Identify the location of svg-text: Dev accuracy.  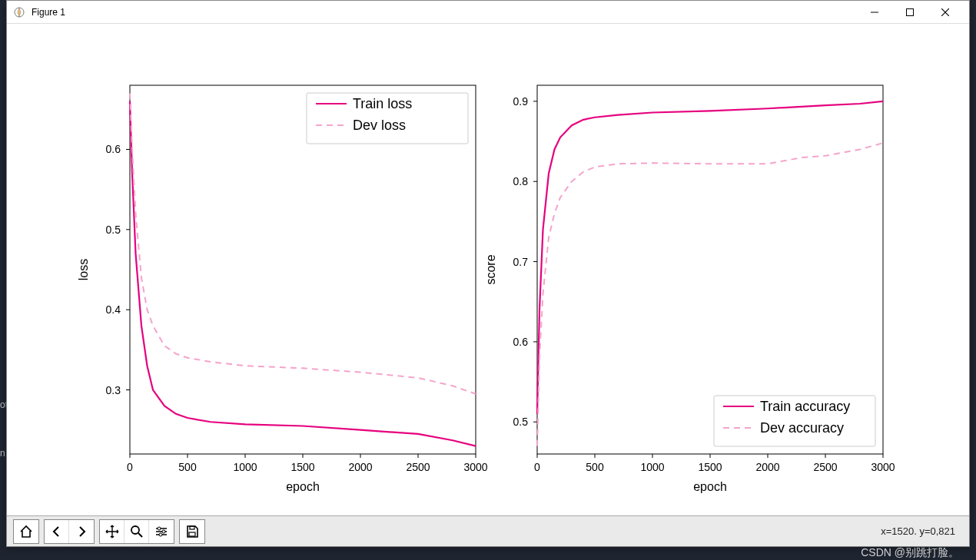
(802, 428).